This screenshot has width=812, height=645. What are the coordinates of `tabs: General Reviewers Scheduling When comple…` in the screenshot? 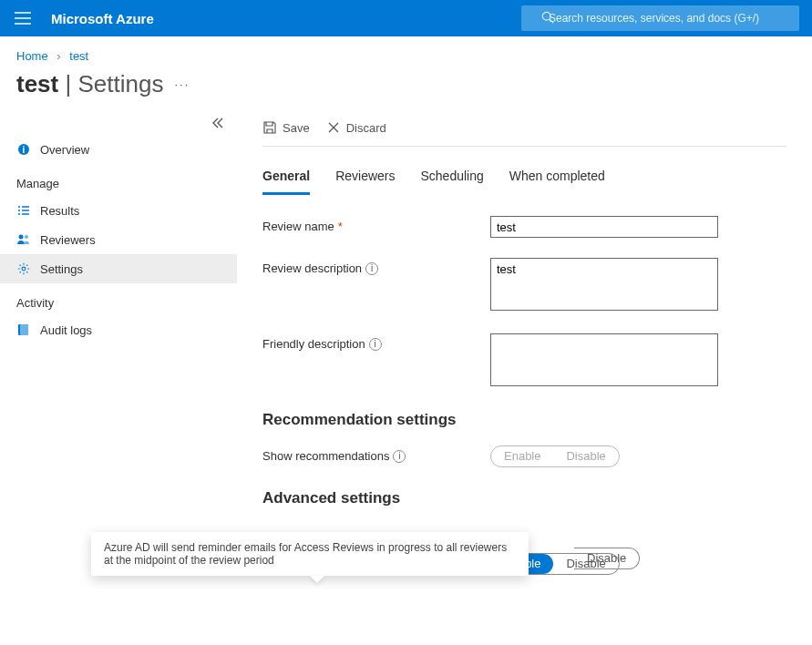 It's located at (525, 179).